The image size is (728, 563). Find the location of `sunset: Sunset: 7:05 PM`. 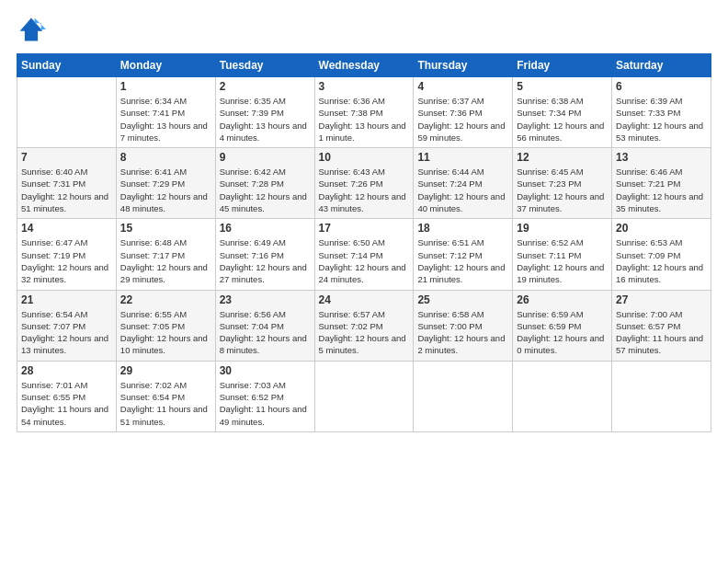

sunset: Sunset: 7:05 PM is located at coordinates (153, 326).